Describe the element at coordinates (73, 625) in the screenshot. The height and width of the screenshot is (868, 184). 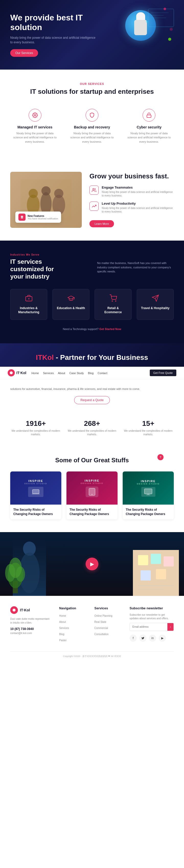
I see `footer-nav-col: Navigation Home About Services Blog Past…` at that location.